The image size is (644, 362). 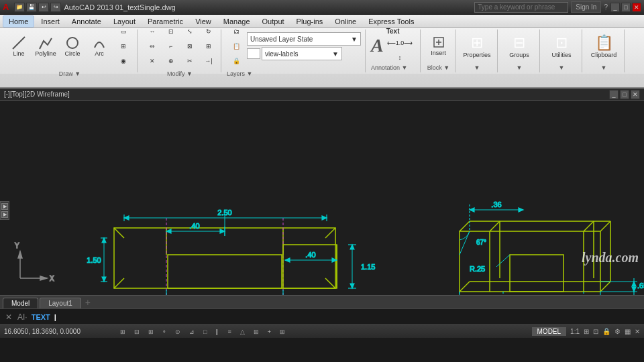 What do you see at coordinates (19, 46) in the screenshot?
I see `line-button: Line` at bounding box center [19, 46].